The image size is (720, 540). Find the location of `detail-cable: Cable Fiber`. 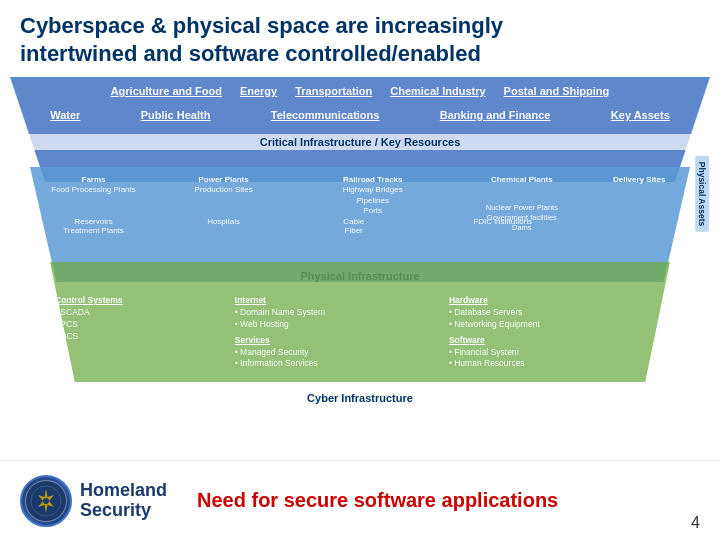

detail-cable: Cable Fiber is located at coordinates (354, 226).